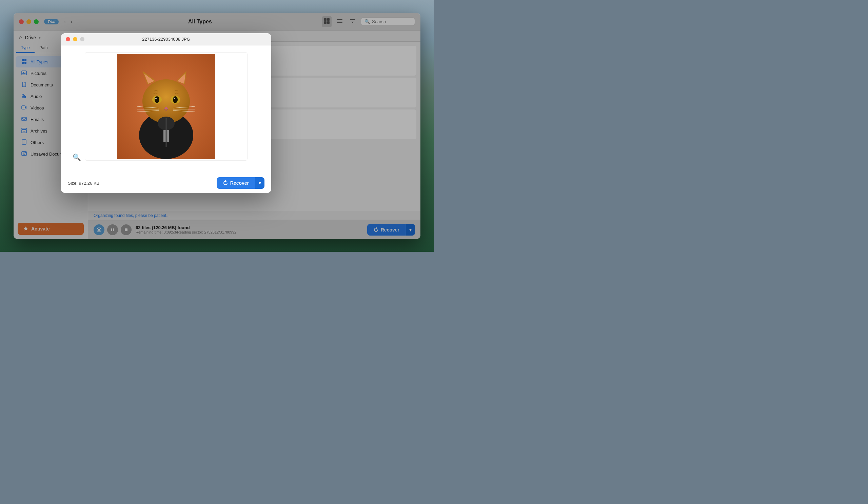 This screenshot has height=504, width=868. I want to click on modal-minimize-button, so click(75, 39).